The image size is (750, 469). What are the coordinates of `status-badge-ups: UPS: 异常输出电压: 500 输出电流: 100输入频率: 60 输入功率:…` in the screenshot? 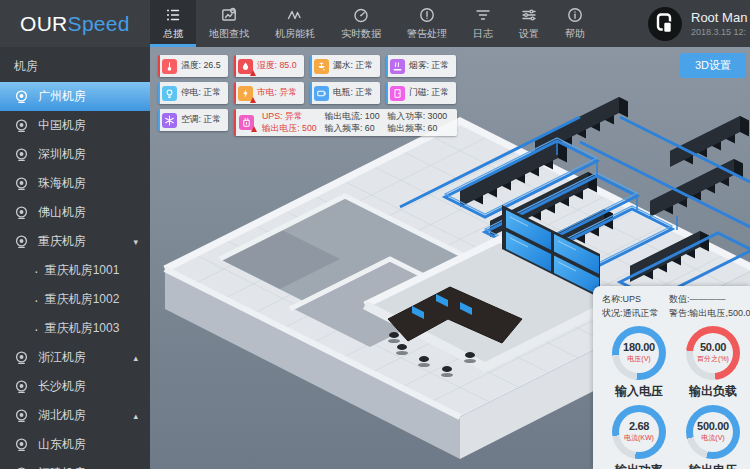 It's located at (346, 122).